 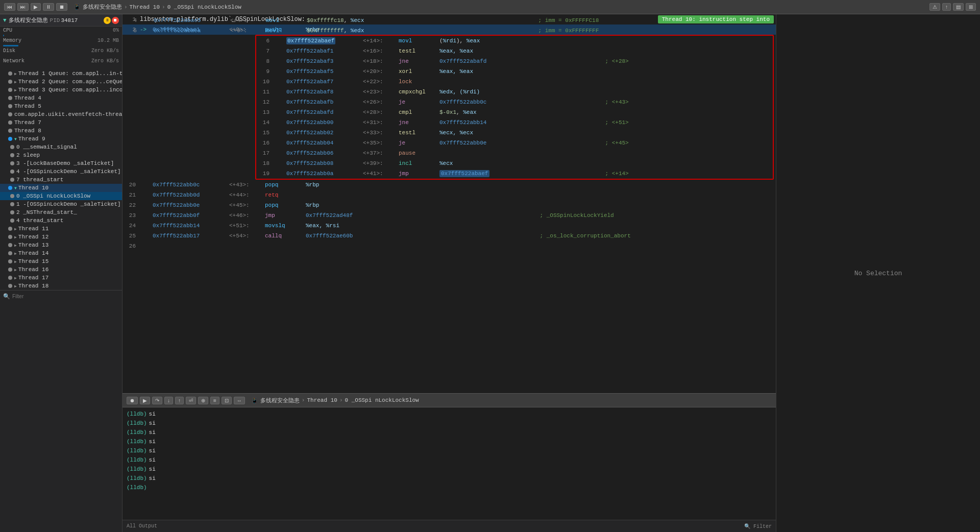 I want to click on sidebar-item-thread15: ▶ Thread 15, so click(x=61, y=261).